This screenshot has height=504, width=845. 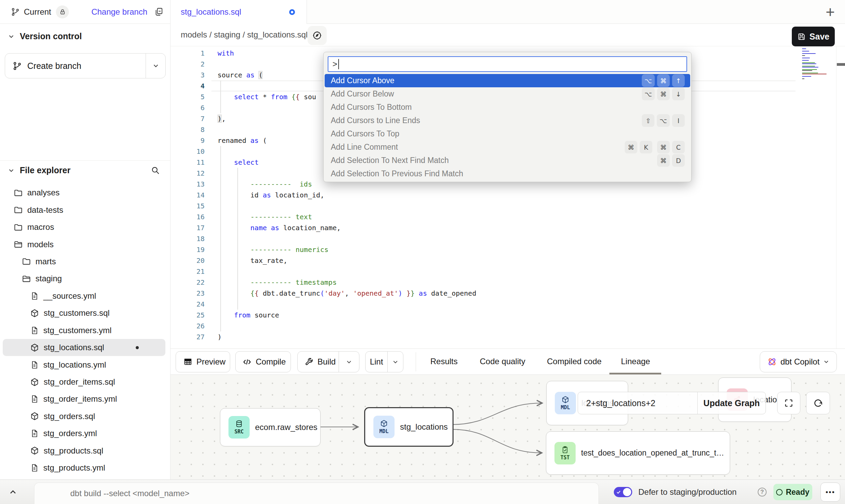 What do you see at coordinates (815, 64) in the screenshot?
I see `minimap` at bounding box center [815, 64].